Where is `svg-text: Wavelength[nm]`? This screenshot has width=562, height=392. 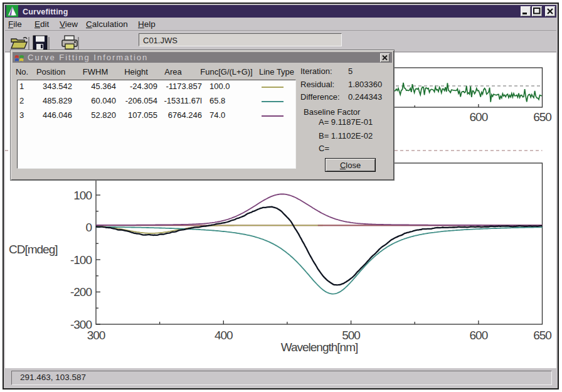
svg-text: Wavelength[nm] is located at coordinates (320, 347).